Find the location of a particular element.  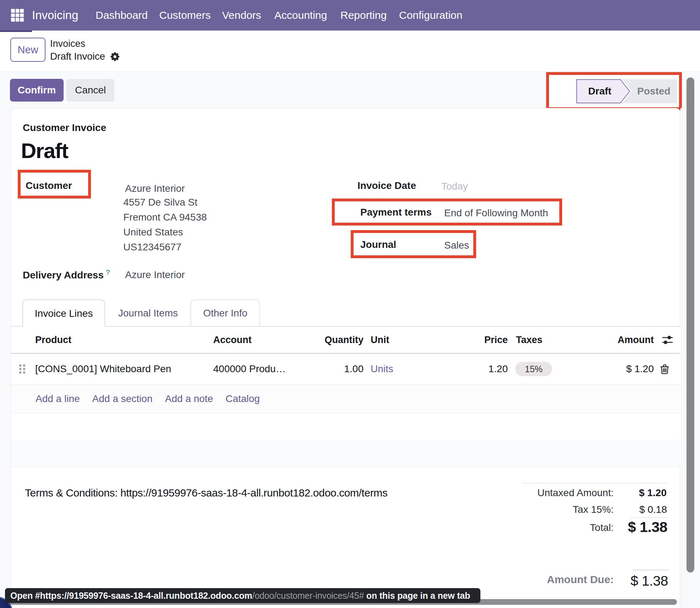

document-type-label: Customer Invoice is located at coordinates (65, 128).